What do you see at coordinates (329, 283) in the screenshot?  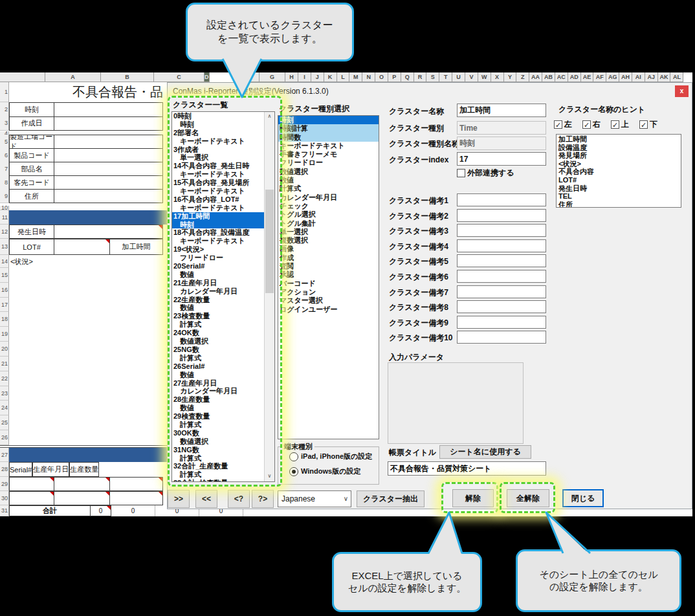 I see `cluster-type-item: バーコード` at bounding box center [329, 283].